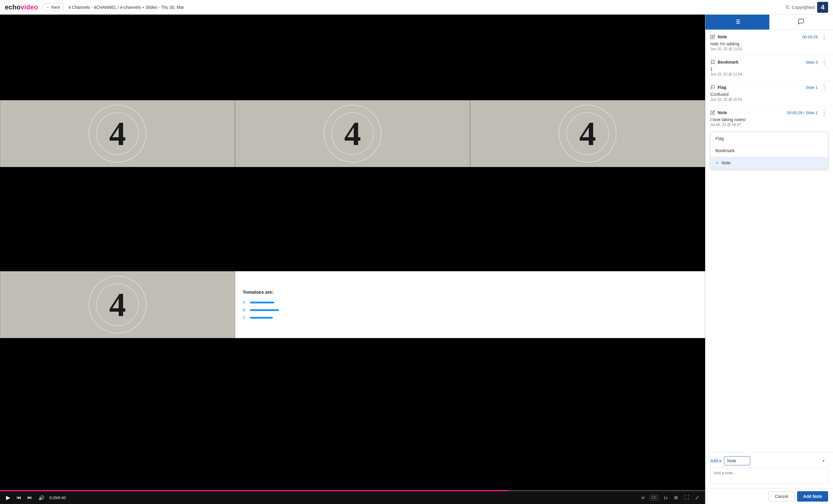 This screenshot has width=833, height=504. What do you see at coordinates (769, 22) in the screenshot?
I see `panel-tabs` at bounding box center [769, 22].